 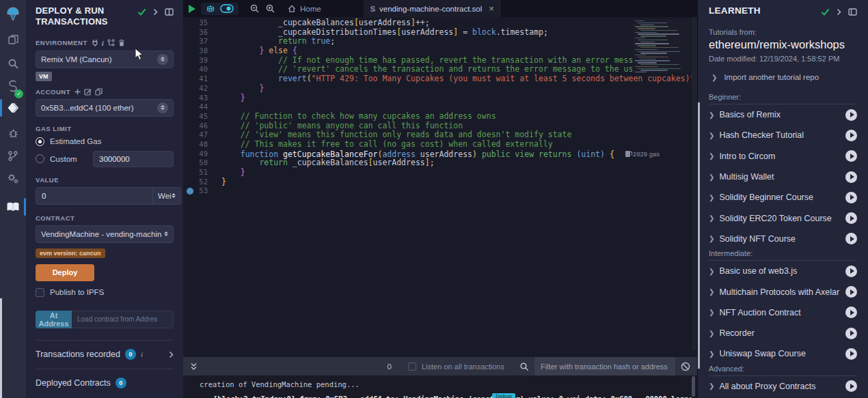 I want to click on tutorial-item: ❯NFT Auction Contract, so click(x=783, y=313).